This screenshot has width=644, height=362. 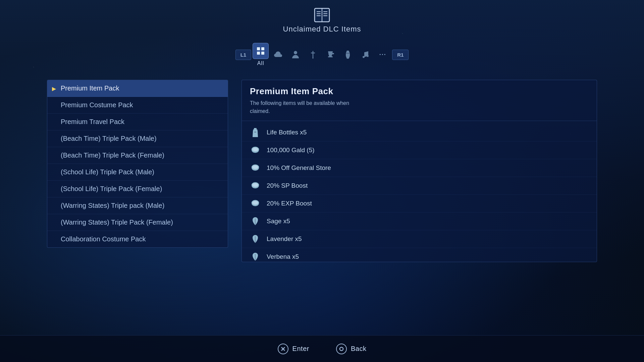 What do you see at coordinates (400, 55) in the screenshot?
I see `tab-nav-right: R1` at bounding box center [400, 55].